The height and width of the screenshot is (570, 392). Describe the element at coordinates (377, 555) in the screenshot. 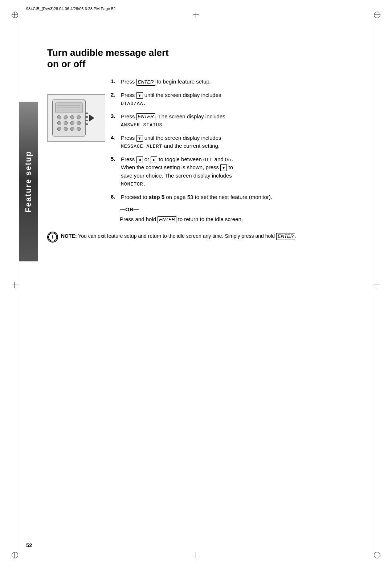

I see `reg-mark-br` at that location.